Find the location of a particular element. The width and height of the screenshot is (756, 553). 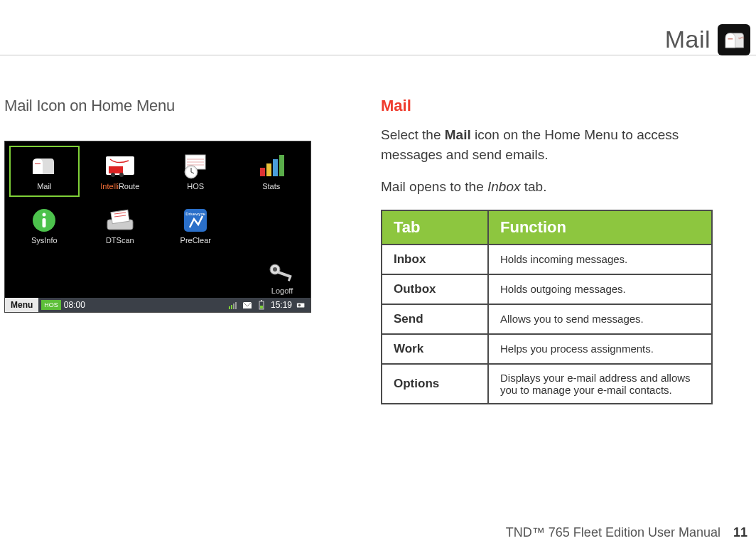

menu-label: SysInfo is located at coordinates (44, 240).